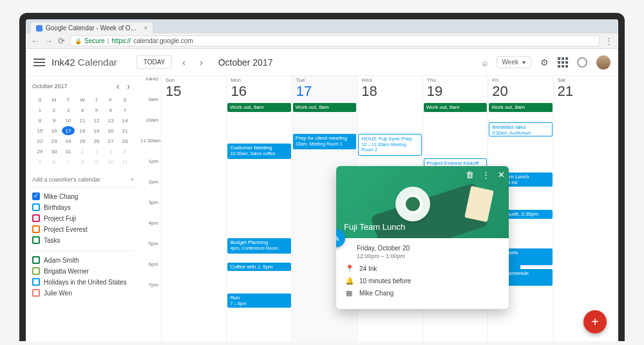  Describe the element at coordinates (151, 209) in the screenshot. I see `time-gutter: Ink429am10am11:30am1pm2pm3pm4pm5pm6pm7pm` at that location.